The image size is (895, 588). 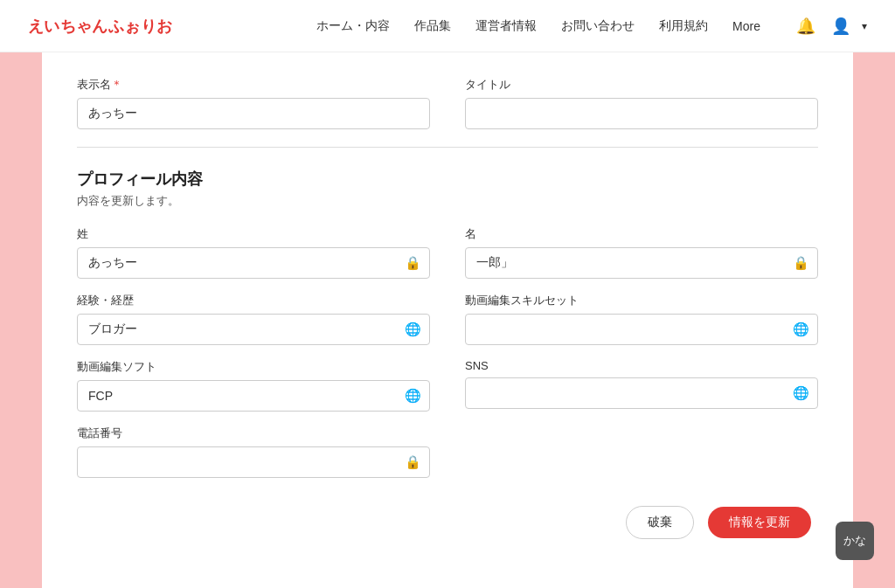 What do you see at coordinates (253, 263) in the screenshot?
I see `last-name-input-wrapper: 🔒` at bounding box center [253, 263].